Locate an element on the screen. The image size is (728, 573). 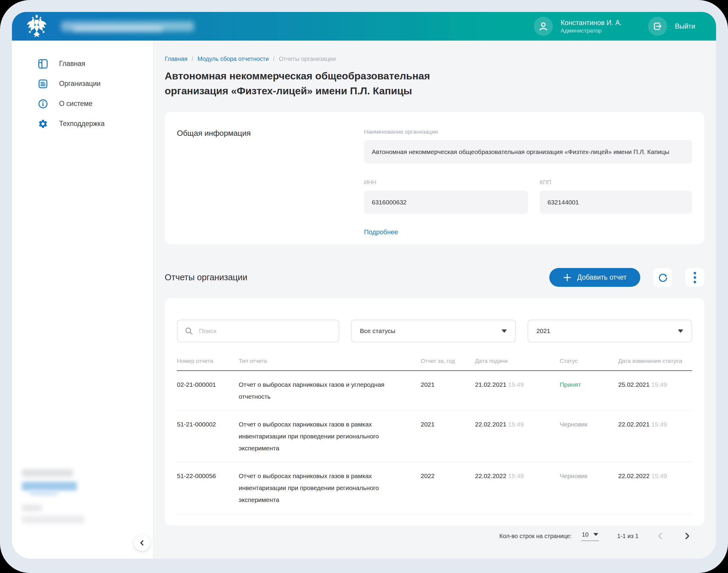
user-icon is located at coordinates (543, 26).